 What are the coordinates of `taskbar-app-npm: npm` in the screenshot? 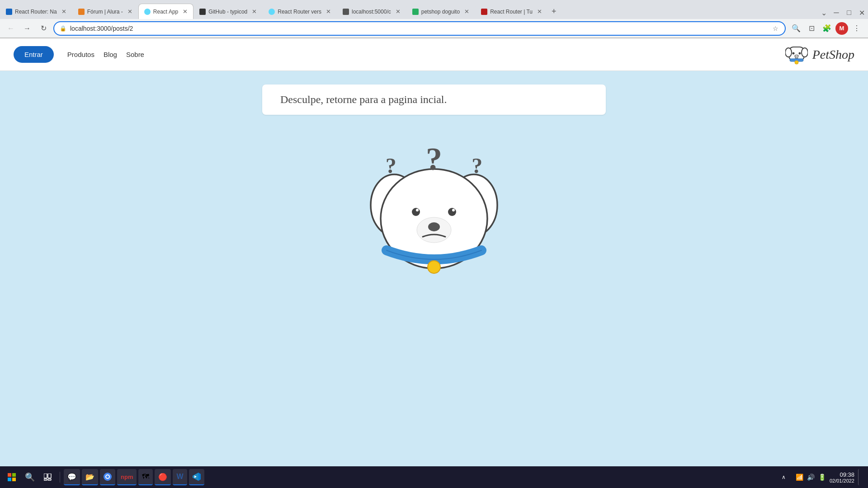 It's located at (127, 477).